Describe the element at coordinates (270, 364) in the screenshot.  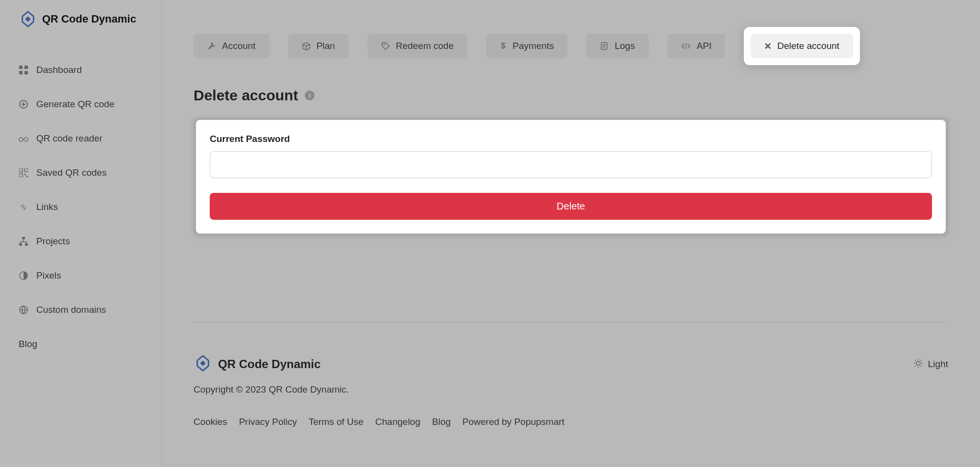
I see `footer-brand-name: QR Code Dynamic` at that location.